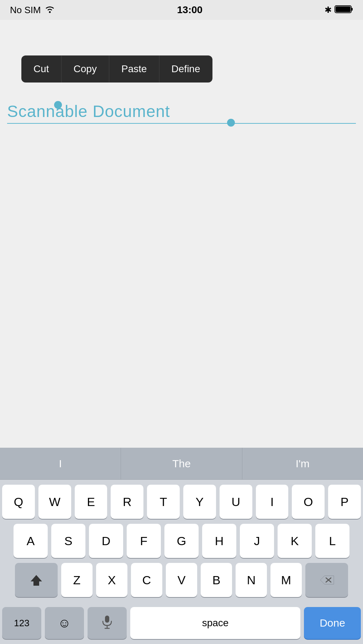  What do you see at coordinates (332, 541) in the screenshot?
I see `key-l: L` at bounding box center [332, 541].